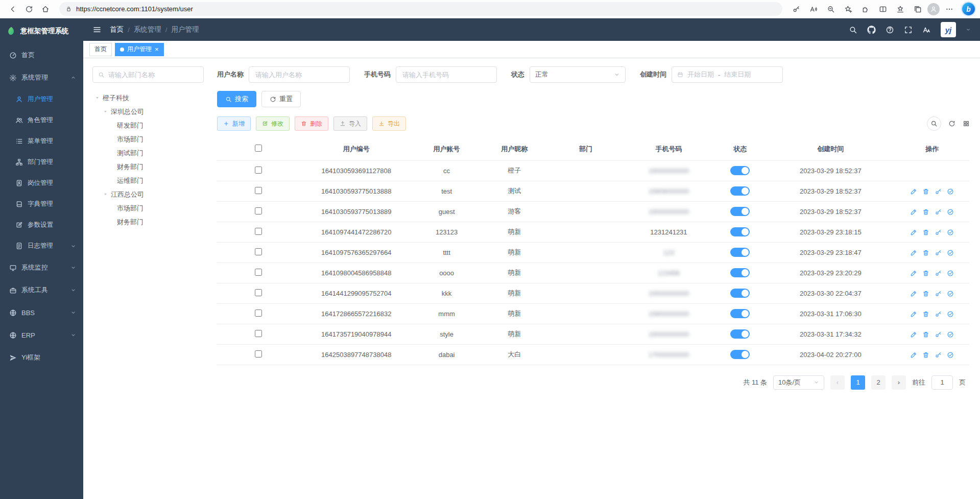 The height and width of the screenshot is (499, 980). Describe the element at coordinates (148, 194) in the screenshot. I see `tree-node-branch: 江西总公司` at that location.